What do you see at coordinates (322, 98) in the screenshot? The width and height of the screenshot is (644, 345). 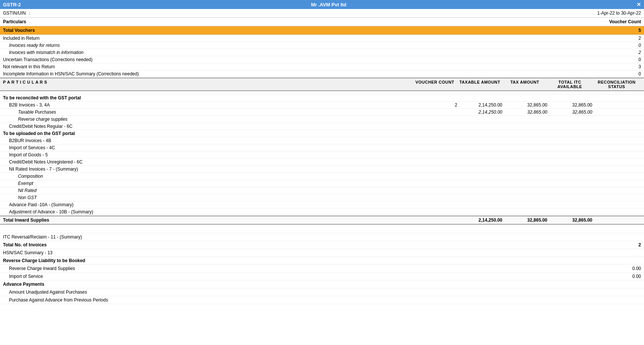 I see `reconcile-section-label-row: To be reconciled with the GST portal` at bounding box center [322, 98].